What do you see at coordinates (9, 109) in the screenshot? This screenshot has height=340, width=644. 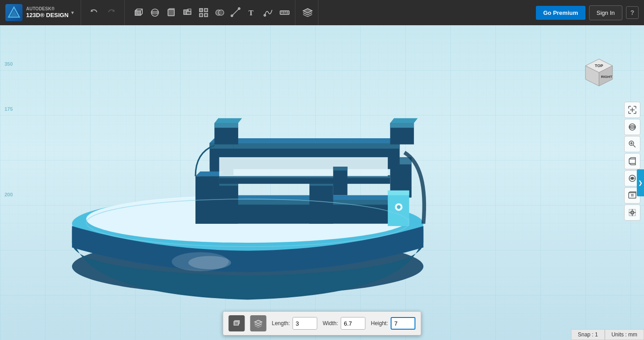 I see `axis-label-175: 175` at bounding box center [9, 109].